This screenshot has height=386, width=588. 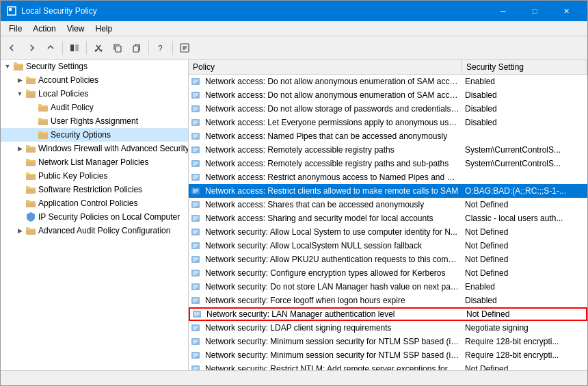 What do you see at coordinates (566, 11) in the screenshot?
I see `close-button: ✕` at bounding box center [566, 11].